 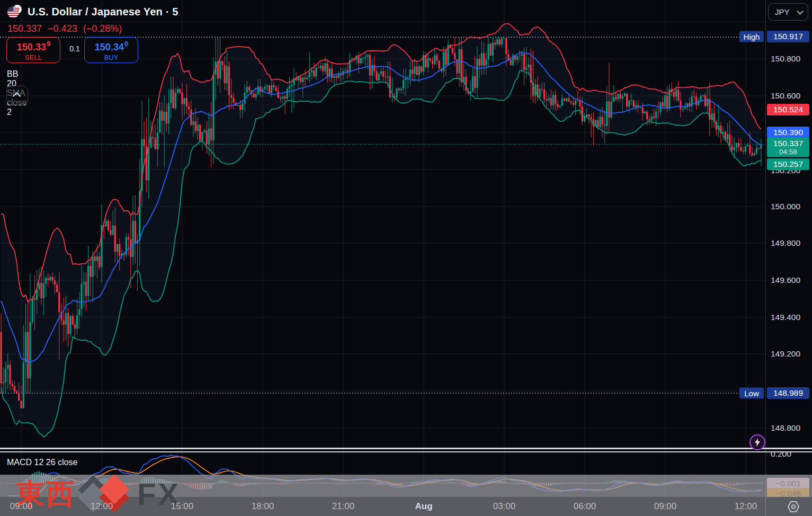 I want to click on axis-price-badge: 148.989, so click(x=788, y=393).